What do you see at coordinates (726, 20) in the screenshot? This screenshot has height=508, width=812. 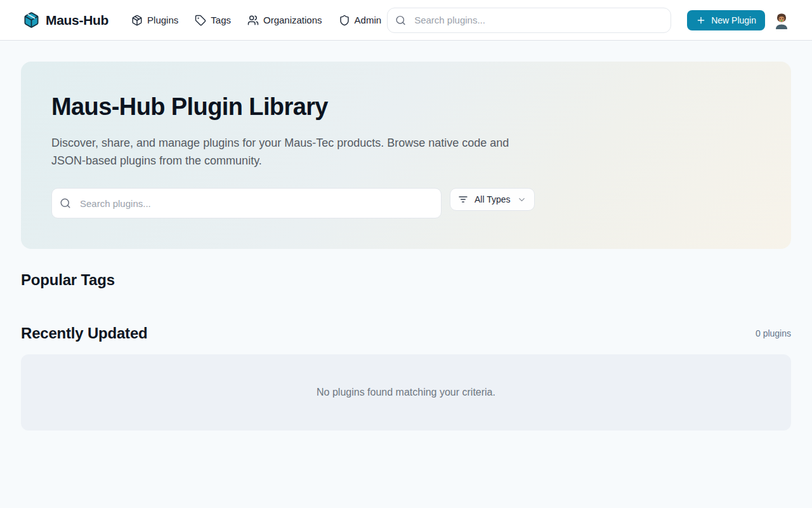 I see `new-plugin-button: New Plugin` at bounding box center [726, 20].